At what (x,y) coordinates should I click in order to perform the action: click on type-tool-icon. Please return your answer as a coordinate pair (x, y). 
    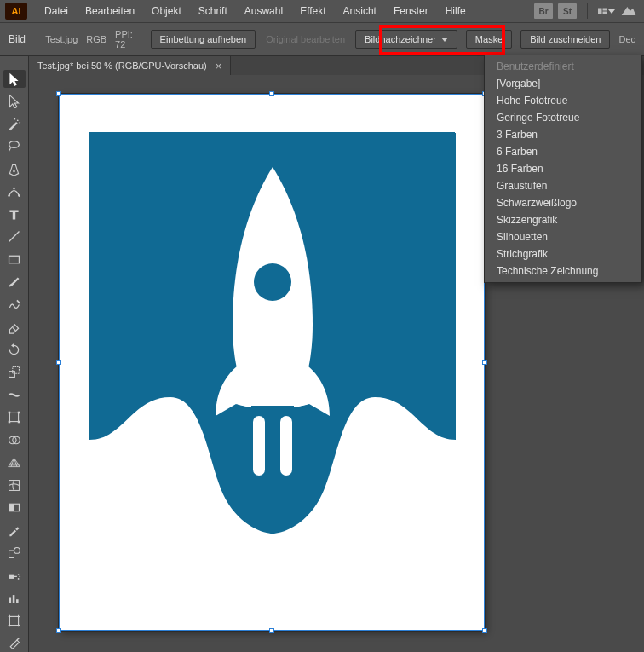
    Looking at the image, I should click on (14, 215).